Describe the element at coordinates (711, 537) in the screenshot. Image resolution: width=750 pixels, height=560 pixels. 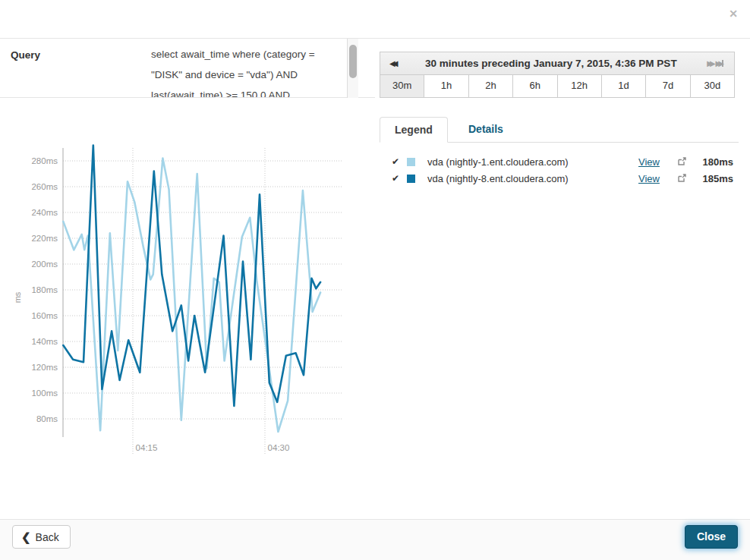
I see `close-button: Close` at that location.